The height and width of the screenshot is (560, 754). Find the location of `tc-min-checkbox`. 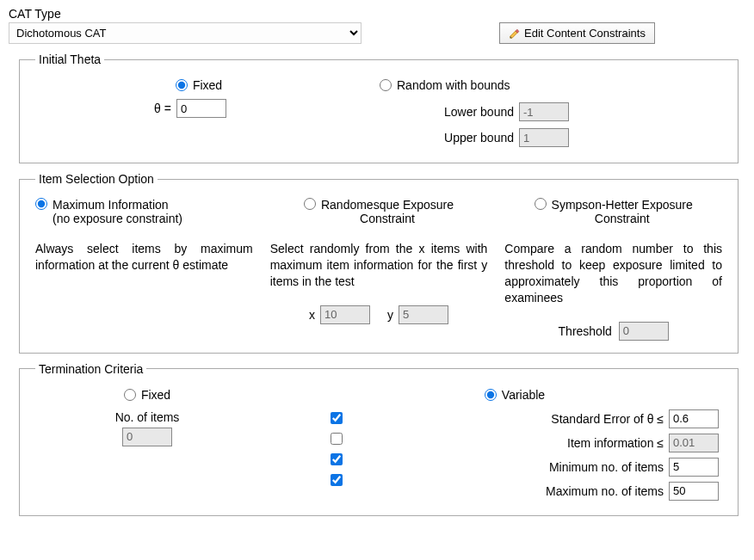

tc-min-checkbox is located at coordinates (337, 459).